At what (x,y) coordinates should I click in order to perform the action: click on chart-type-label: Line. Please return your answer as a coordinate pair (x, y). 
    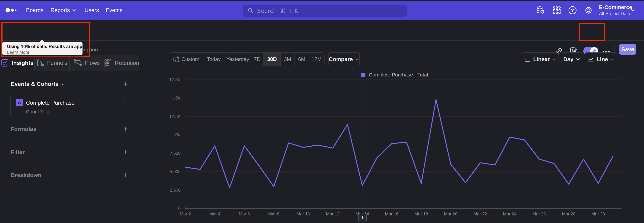
    Looking at the image, I should click on (602, 59).